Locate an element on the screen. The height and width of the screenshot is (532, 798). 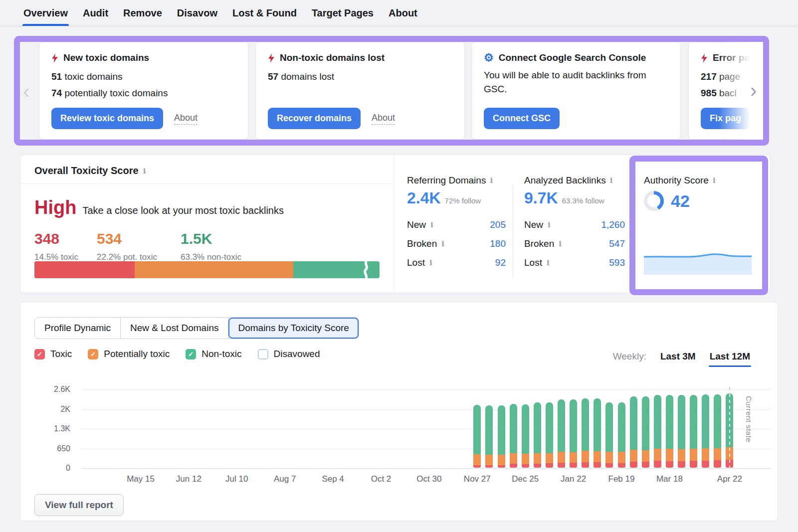
x-axis-label: Apr 22 is located at coordinates (730, 479).